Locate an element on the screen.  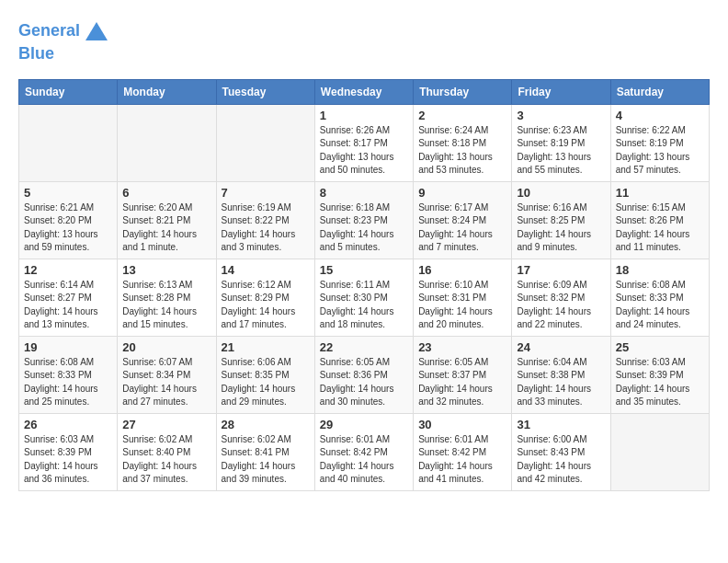
day-number: 20 is located at coordinates (166, 348).